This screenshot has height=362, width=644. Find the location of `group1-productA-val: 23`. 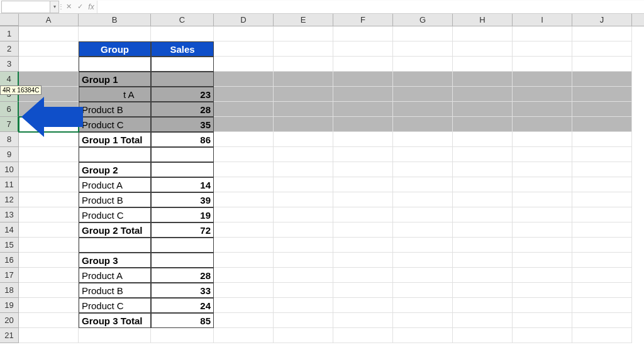

group1-productA-val: 23 is located at coordinates (182, 94).